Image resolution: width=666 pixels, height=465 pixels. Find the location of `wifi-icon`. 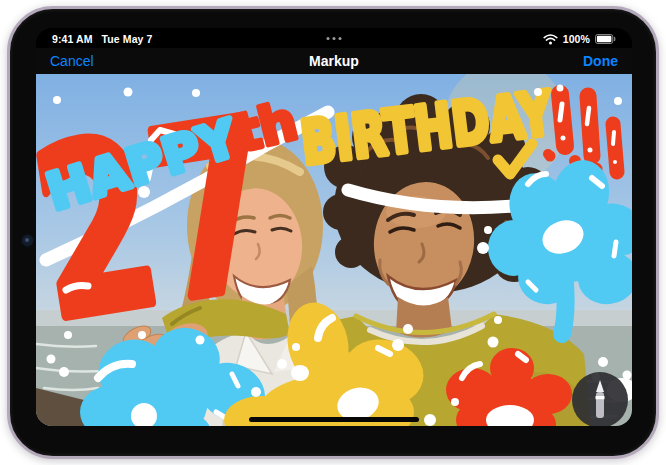

wifi-icon is located at coordinates (550, 40).